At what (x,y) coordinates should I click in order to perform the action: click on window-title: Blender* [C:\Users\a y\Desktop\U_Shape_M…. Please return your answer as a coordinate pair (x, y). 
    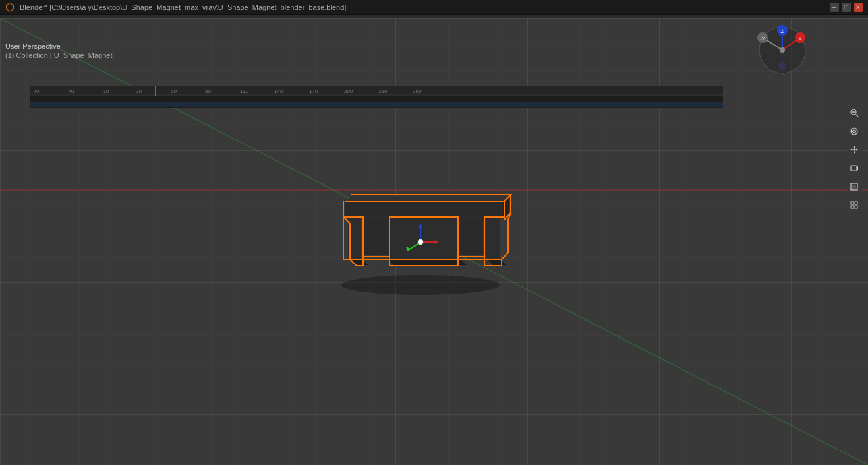
    Looking at the image, I should click on (442, 7).